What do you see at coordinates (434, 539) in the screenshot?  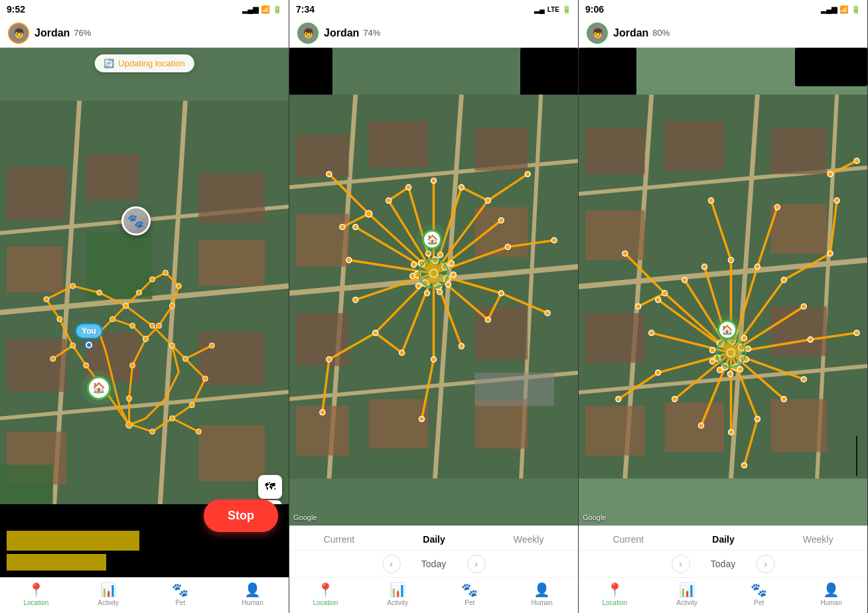 I see `time-tabs-2: Current Daily Weekly` at bounding box center [434, 539].